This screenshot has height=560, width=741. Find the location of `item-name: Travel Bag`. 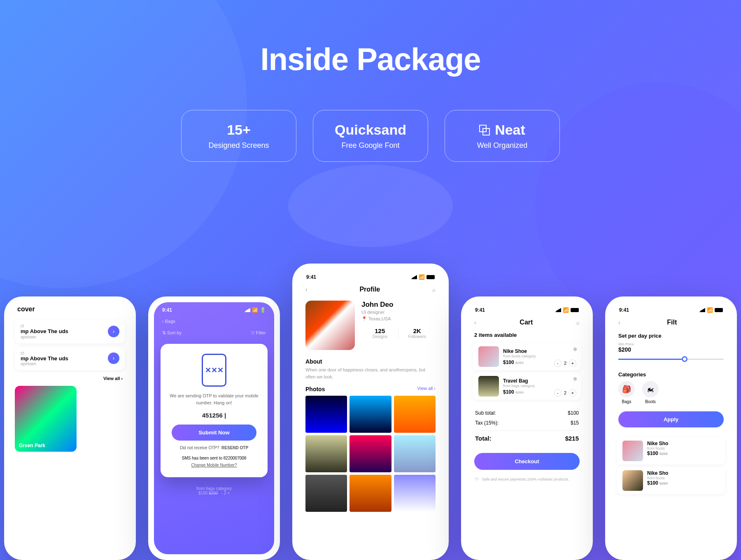

item-name: Travel Bag is located at coordinates (539, 381).